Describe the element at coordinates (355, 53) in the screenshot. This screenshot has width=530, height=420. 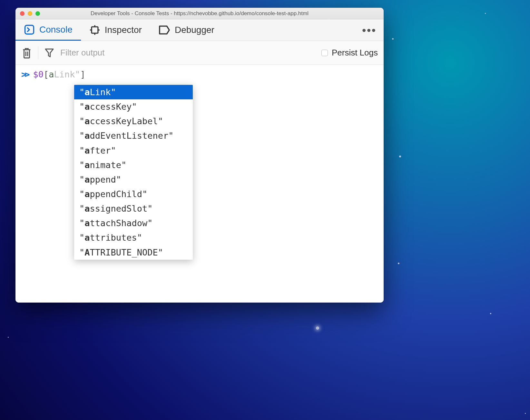
I see `persist-logs-label: Persist Logs` at that location.